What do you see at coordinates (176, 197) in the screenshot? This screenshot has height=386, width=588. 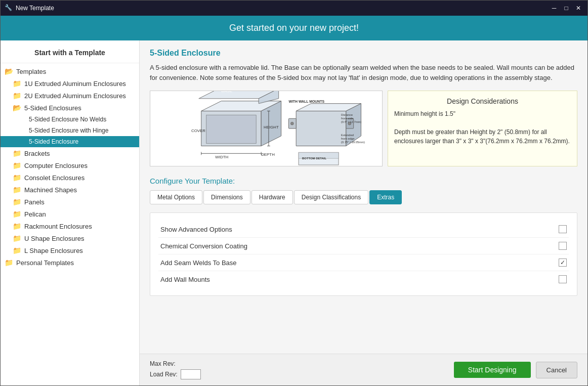 I see `tab-metal-options: Metal Options` at bounding box center [176, 197].